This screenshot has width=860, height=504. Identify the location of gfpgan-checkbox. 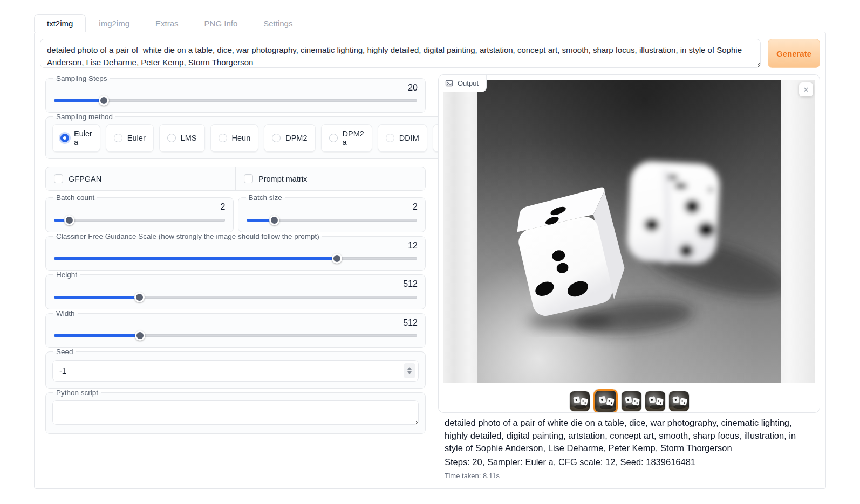
(58, 179).